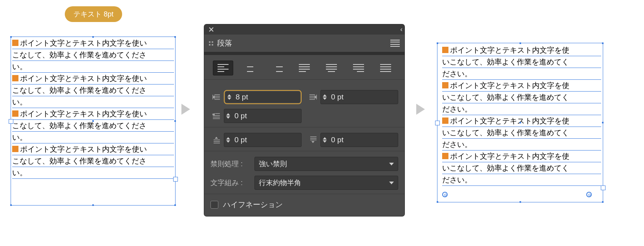 This screenshot has width=644, height=246. Describe the element at coordinates (359, 68) in the screenshot. I see `justify-last-right-icon` at that location.